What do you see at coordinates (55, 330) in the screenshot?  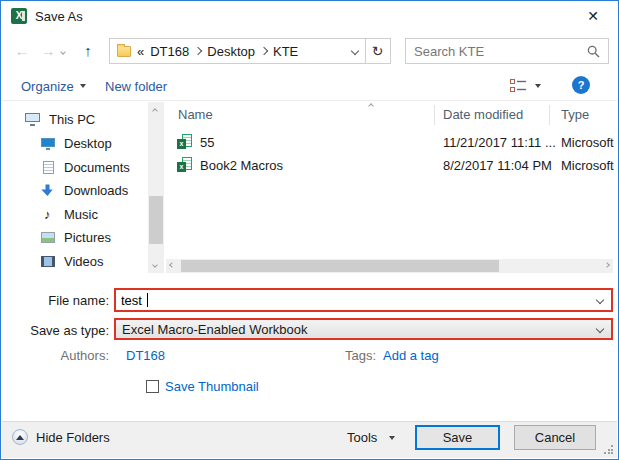 I see `save-as-type-label: Save as type:` at bounding box center [55, 330].